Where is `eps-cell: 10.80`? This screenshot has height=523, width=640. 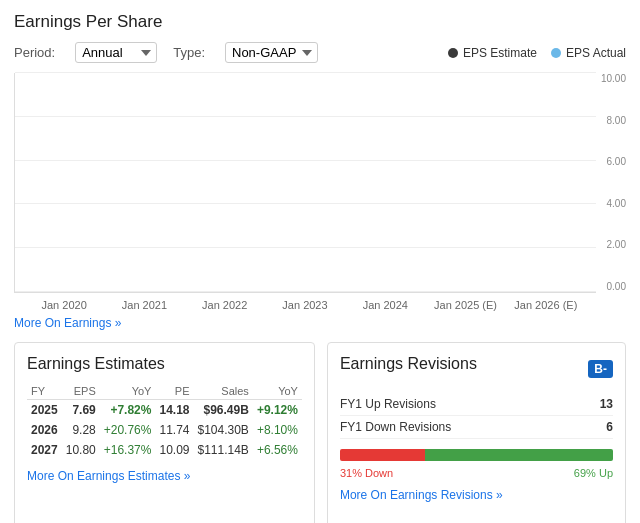 eps-cell: 10.80 is located at coordinates (81, 450).